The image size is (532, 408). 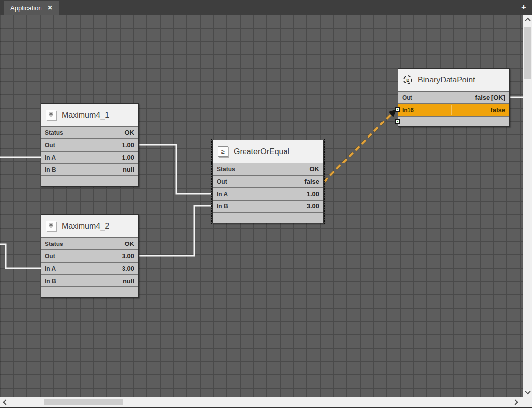 What do you see at coordinates (528, 20) in the screenshot?
I see `scroll-up-button` at bounding box center [528, 20].